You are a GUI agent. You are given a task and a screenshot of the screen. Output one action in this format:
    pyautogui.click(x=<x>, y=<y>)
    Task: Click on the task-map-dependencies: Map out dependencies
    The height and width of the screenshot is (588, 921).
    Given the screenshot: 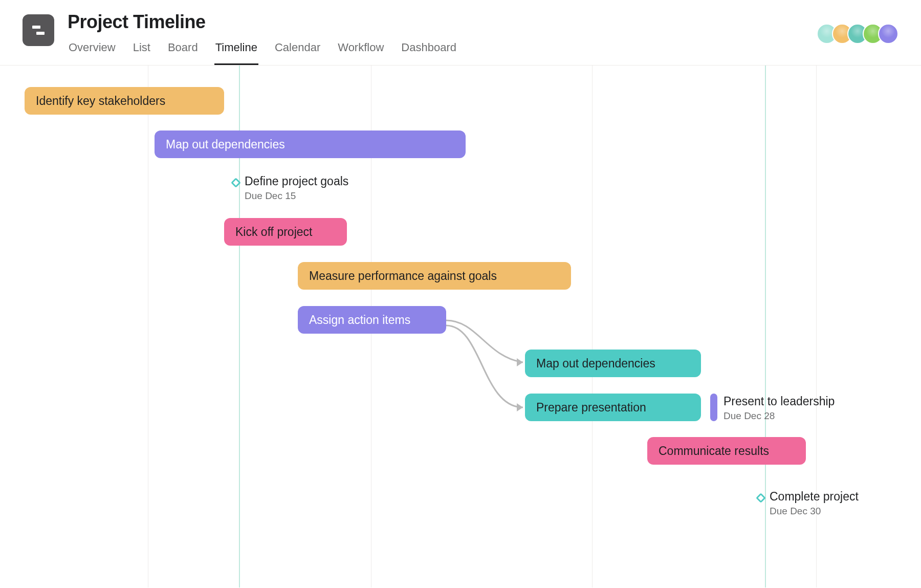 What is the action you would take?
    pyautogui.click(x=310, y=144)
    